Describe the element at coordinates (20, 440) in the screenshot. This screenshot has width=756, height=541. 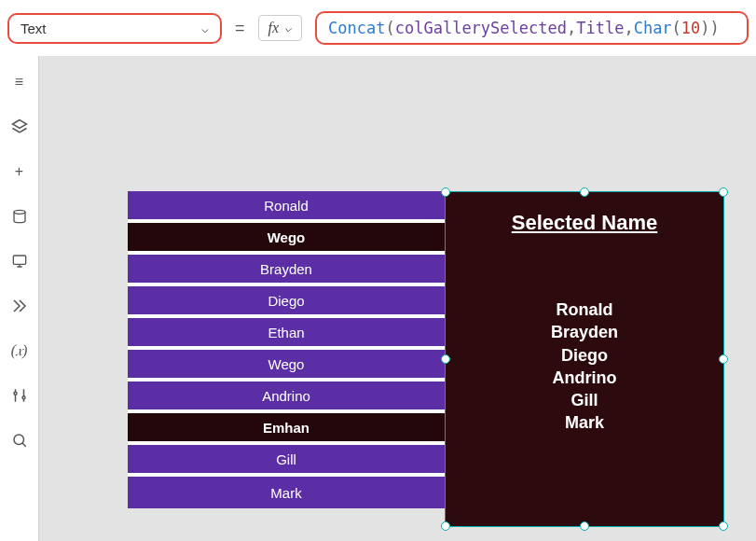
I see `search-icon` at that location.